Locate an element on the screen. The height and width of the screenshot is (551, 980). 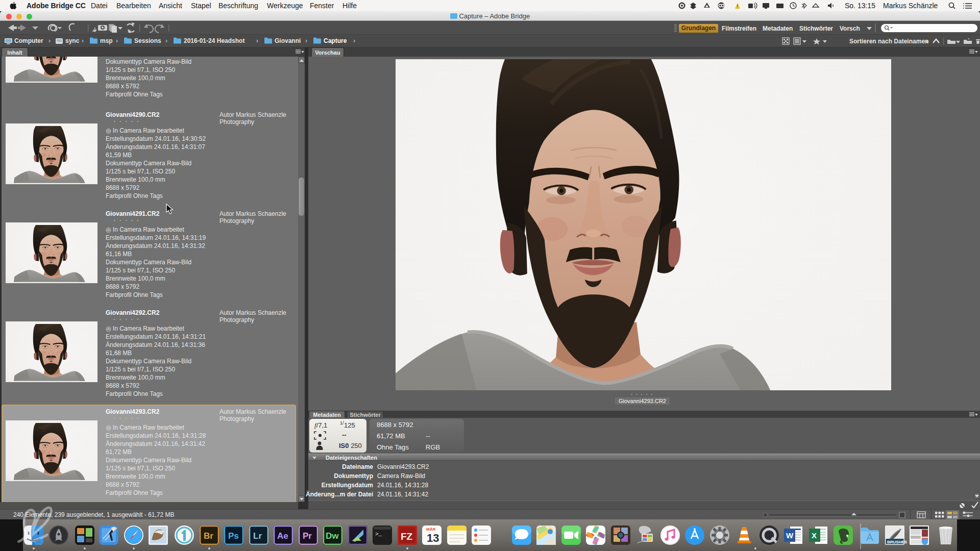
svg-text: W is located at coordinates (790, 536).